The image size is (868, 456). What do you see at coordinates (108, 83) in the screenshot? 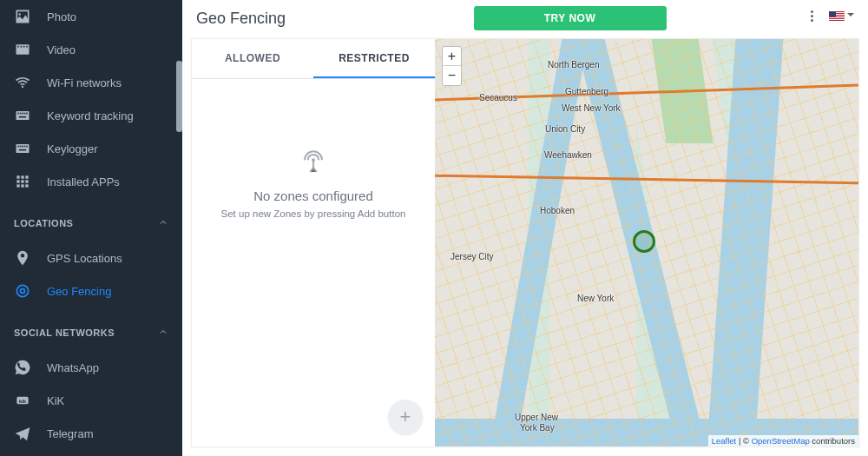
I see `sidebar-item-label: Wi-Fi networks` at bounding box center [108, 83].